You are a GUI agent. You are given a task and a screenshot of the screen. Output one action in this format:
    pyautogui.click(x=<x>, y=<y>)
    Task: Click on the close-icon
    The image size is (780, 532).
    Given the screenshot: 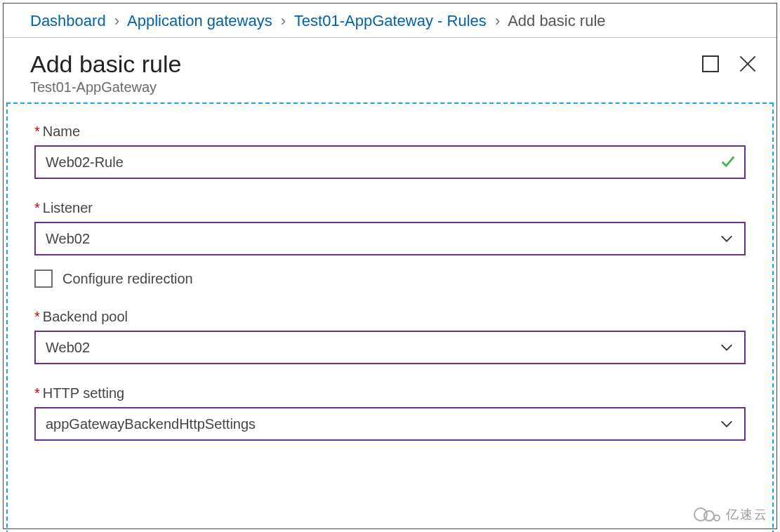 What is the action you would take?
    pyautogui.click(x=748, y=64)
    